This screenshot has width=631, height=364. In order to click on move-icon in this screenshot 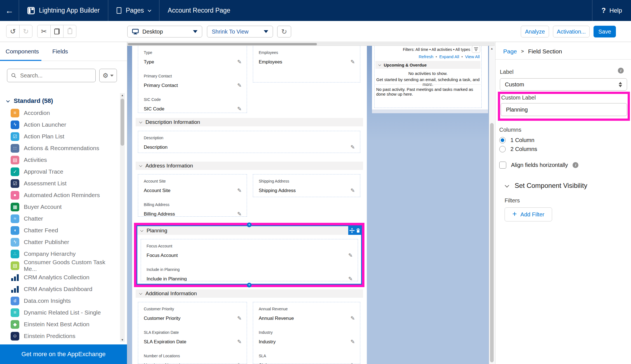, I will do `click(352, 230)`.